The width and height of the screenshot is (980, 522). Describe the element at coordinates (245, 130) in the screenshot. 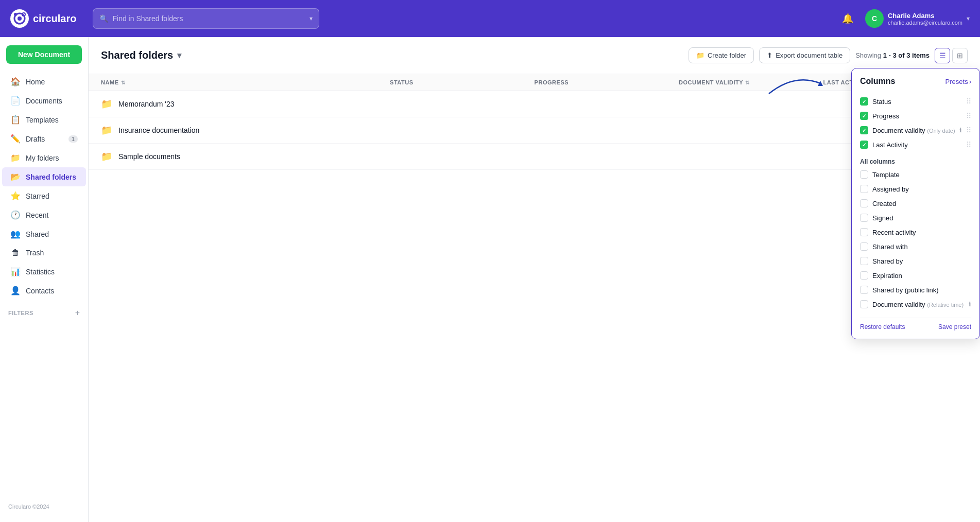

I see `row-name: 📁 Insurance documentation` at that location.